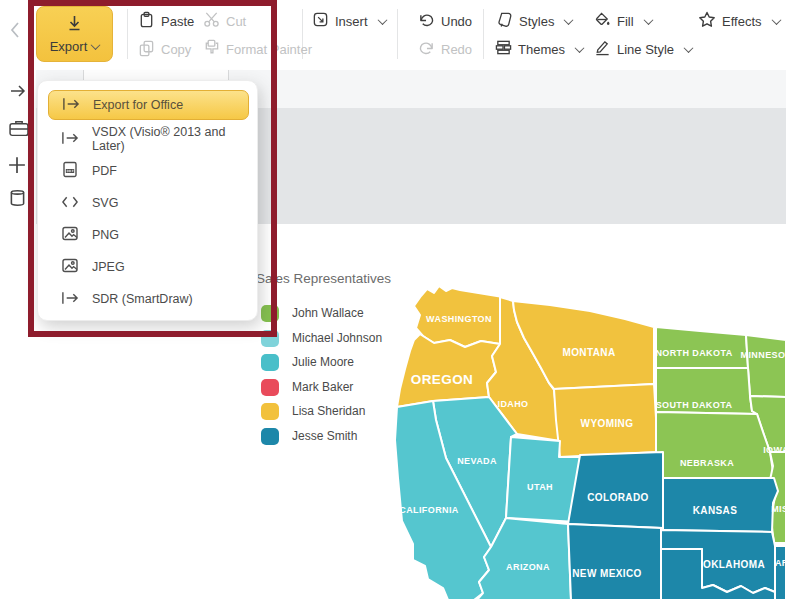  I want to click on format-painter-button: Format Painter, so click(258, 49).